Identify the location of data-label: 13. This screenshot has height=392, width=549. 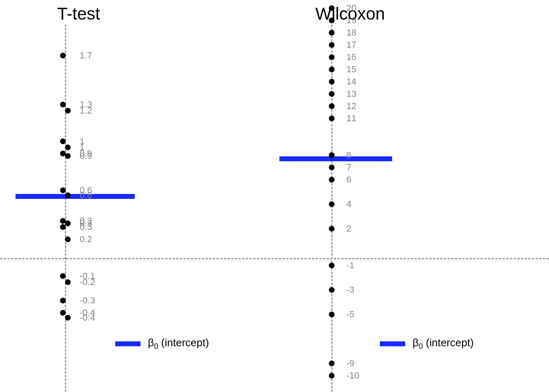
(351, 94).